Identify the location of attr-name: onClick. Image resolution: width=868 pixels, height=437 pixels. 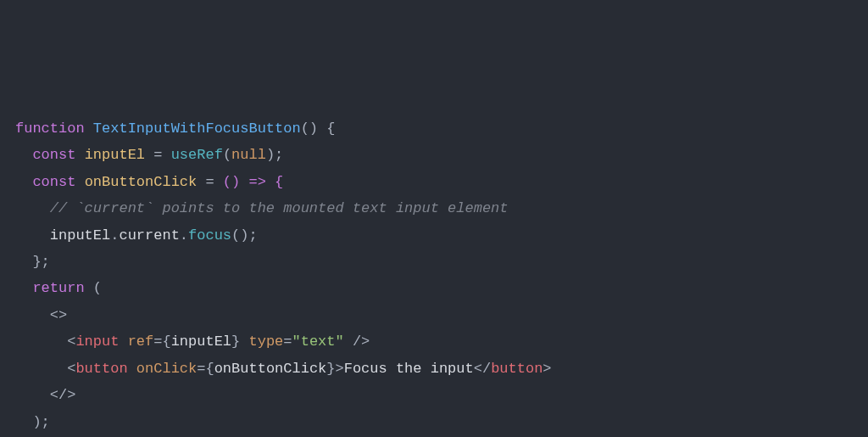
(166, 368).